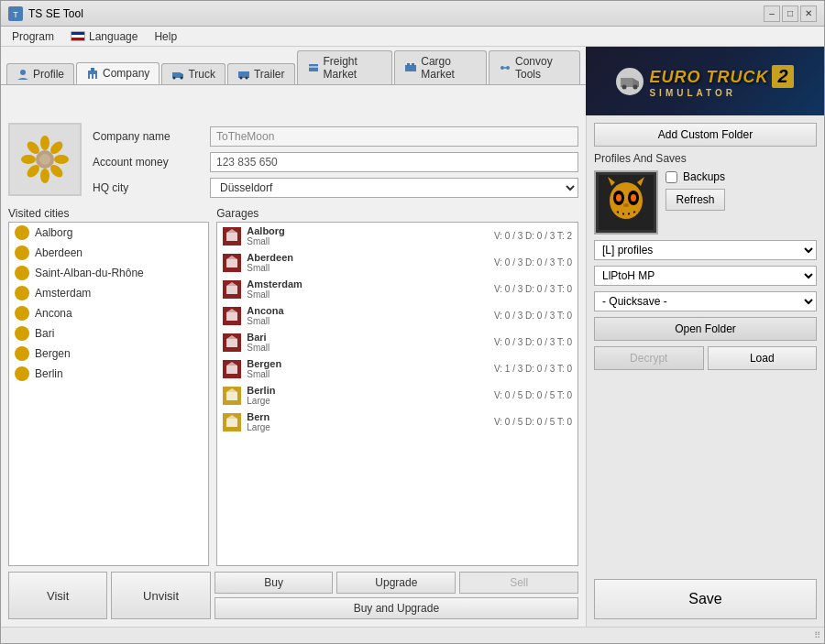  I want to click on list-item: Bergen, so click(108, 354).